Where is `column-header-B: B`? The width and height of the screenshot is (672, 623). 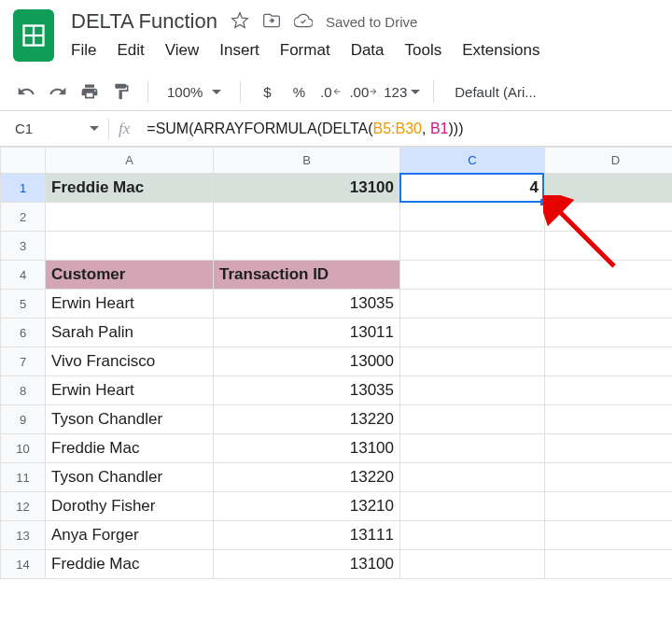 column-header-B: B is located at coordinates (307, 161).